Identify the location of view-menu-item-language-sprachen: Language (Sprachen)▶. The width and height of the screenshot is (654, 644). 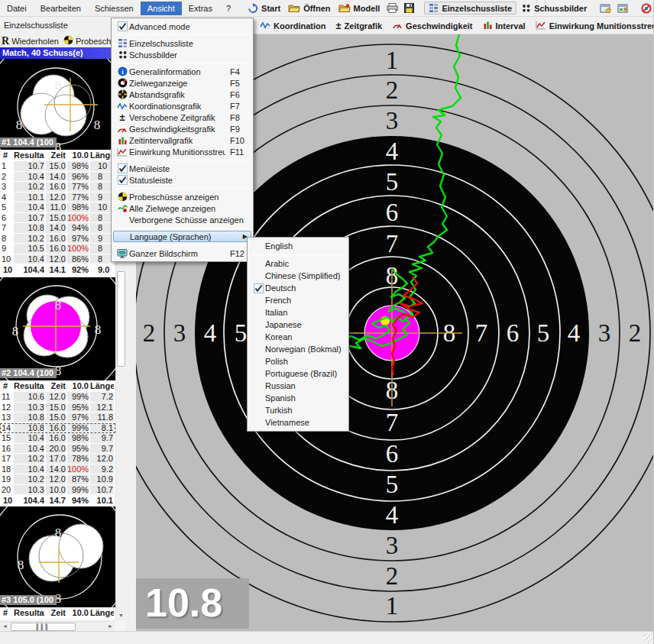
(182, 237).